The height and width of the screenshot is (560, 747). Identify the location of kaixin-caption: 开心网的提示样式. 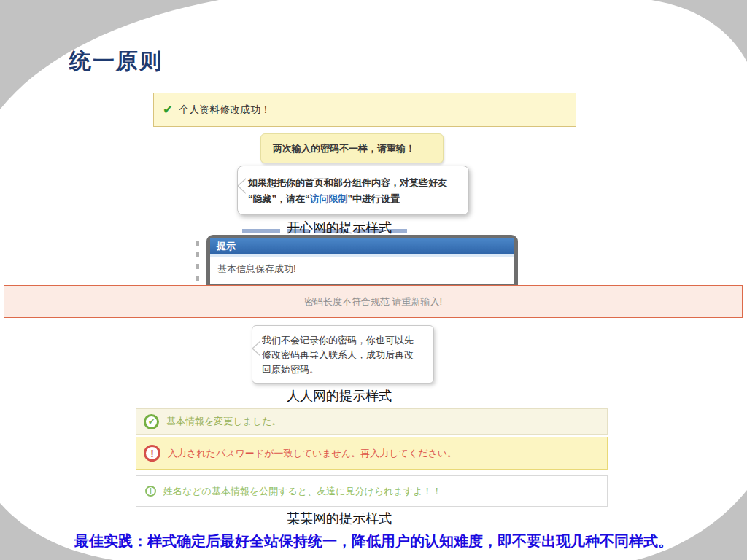
(339, 228).